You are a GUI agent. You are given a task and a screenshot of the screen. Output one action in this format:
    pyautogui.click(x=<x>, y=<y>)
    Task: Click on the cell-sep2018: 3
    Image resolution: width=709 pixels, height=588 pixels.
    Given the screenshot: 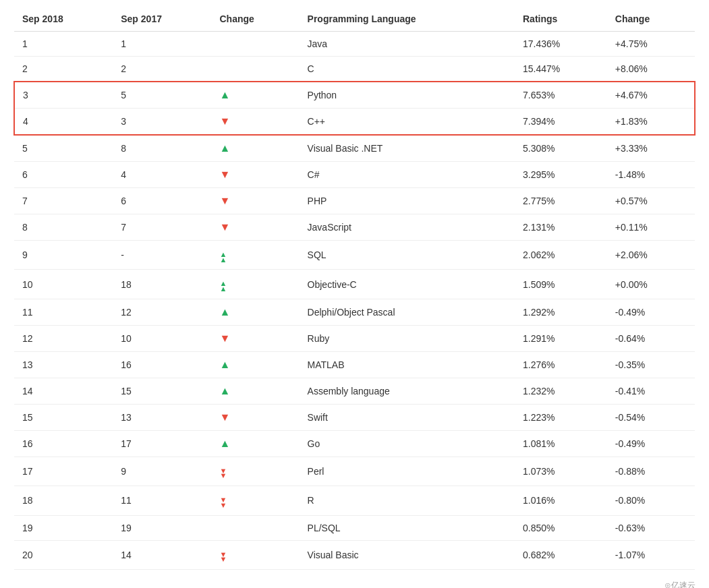 What is the action you would take?
    pyautogui.click(x=63, y=95)
    